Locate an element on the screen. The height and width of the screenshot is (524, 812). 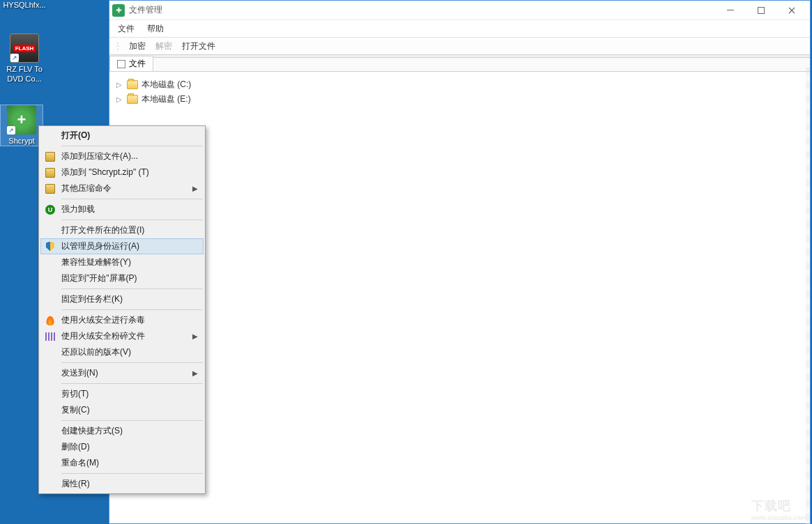
close-icon is located at coordinates (792, 10).